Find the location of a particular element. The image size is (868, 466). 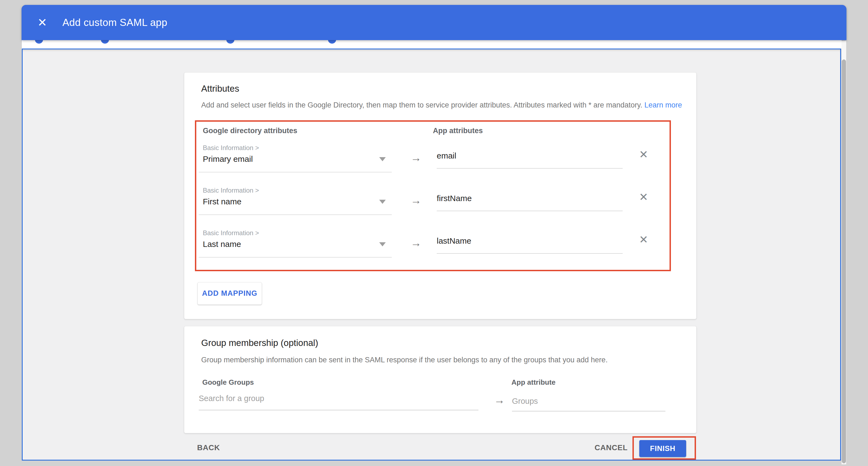

group-membership-card: Group membership (optional) Group member… is located at coordinates (440, 380).